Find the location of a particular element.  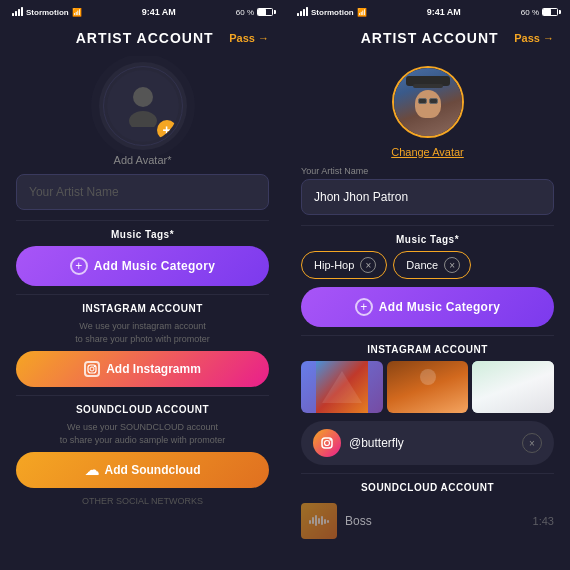

artist-name-group-right: Your Artist Name Jhon Jhon Patron is located at coordinates (428, 190).